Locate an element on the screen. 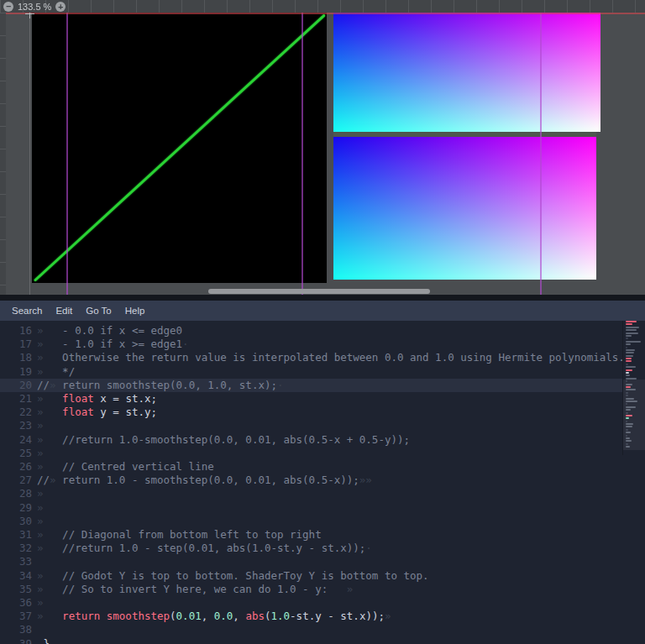 Image resolution: width=645 pixels, height=644 pixels. code-line-16: 16» - 0.0 if x <= edge0 is located at coordinates (322, 331).